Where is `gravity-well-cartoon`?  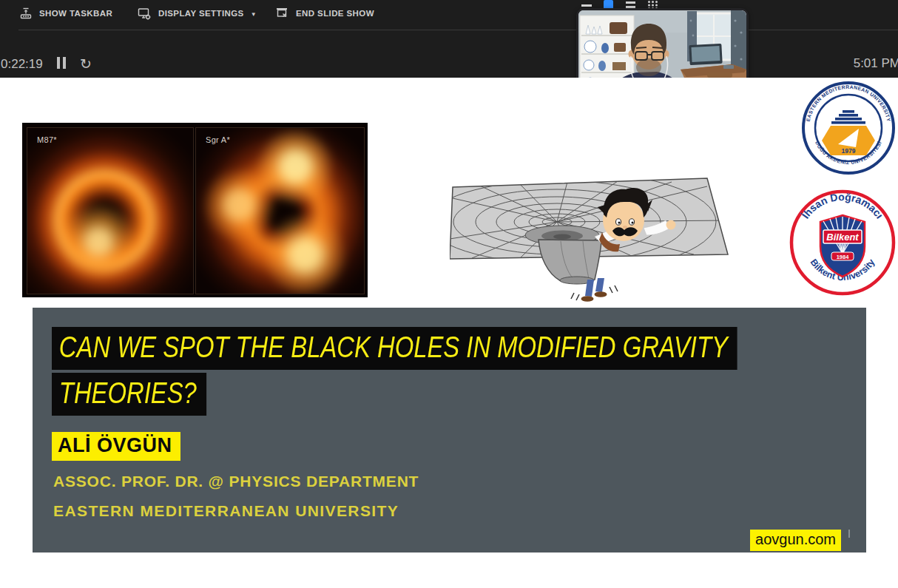
gravity-well-cartoon is located at coordinates (598, 237).